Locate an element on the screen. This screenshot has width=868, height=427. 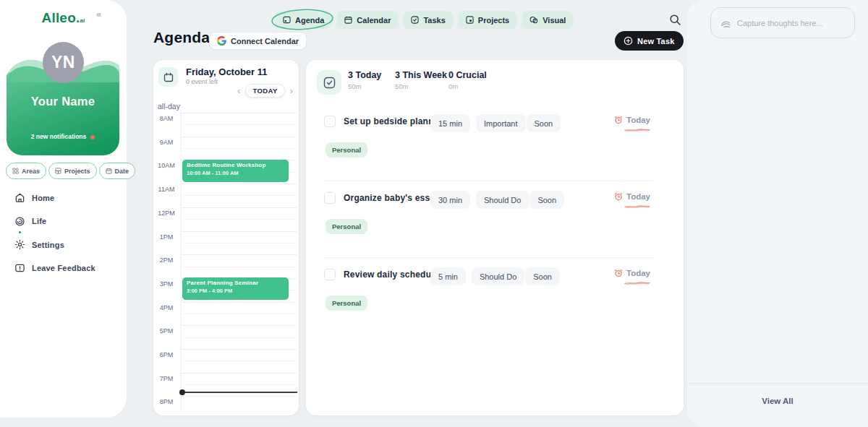
calendar-event: Bedtime Routine Workshop 10:00 AM - 11:0… is located at coordinates (236, 171).